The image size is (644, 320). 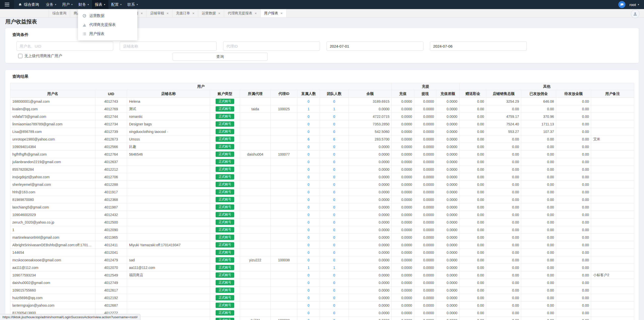 I want to click on tab-operations-data: 运营数据×, so click(x=211, y=13).